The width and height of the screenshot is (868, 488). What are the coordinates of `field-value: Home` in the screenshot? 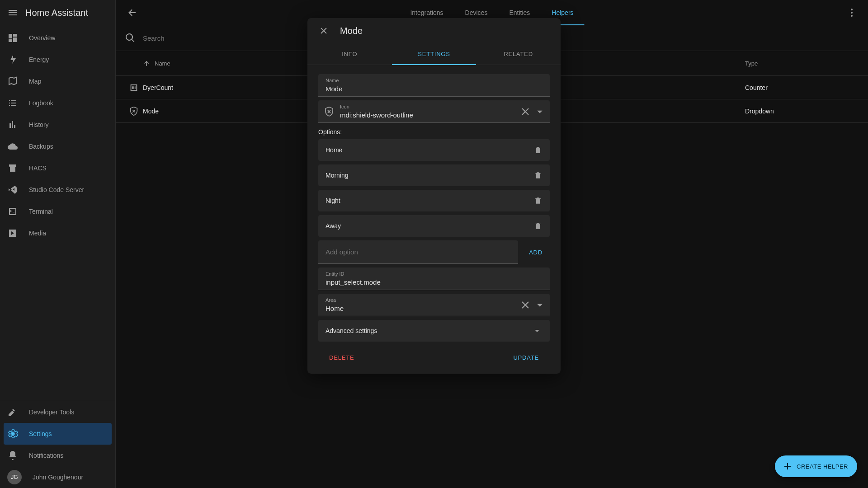 It's located at (434, 305).